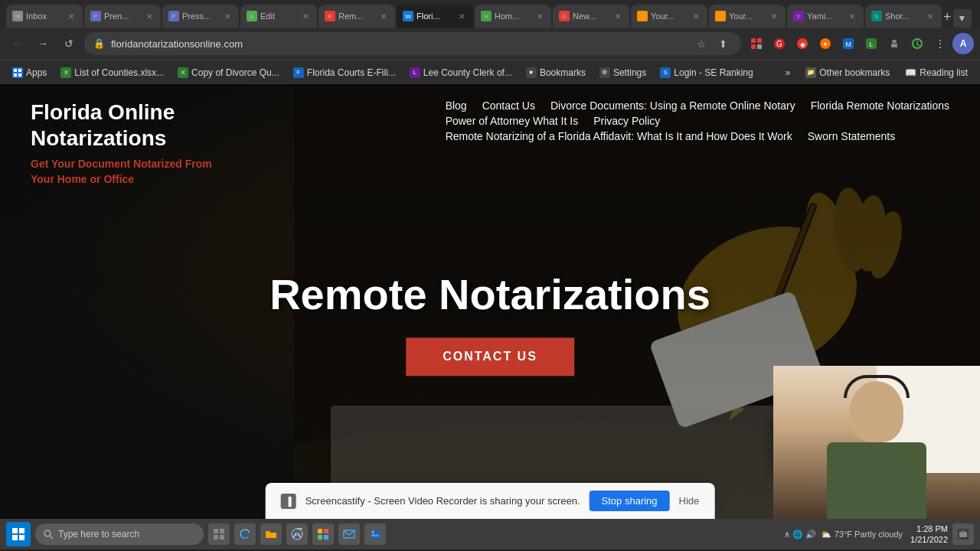  I want to click on tab-your1: Y Your... ✕, so click(669, 16).